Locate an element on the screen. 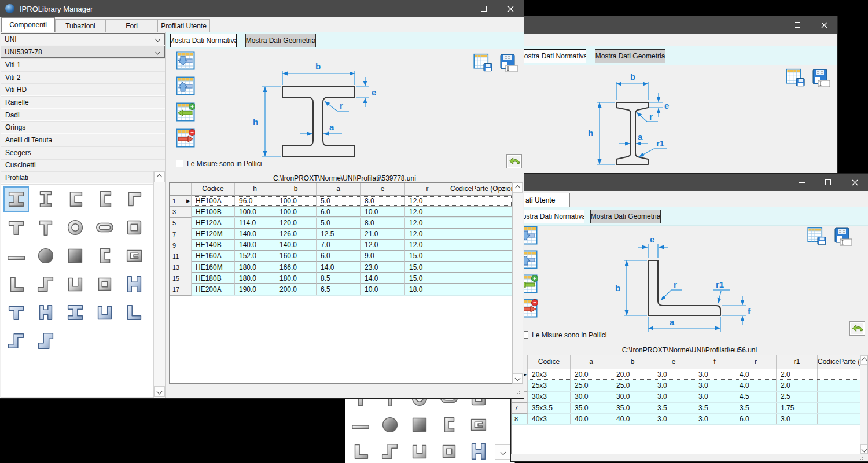 The image size is (868, 463). profile-icon-ublue is located at coordinates (105, 313).